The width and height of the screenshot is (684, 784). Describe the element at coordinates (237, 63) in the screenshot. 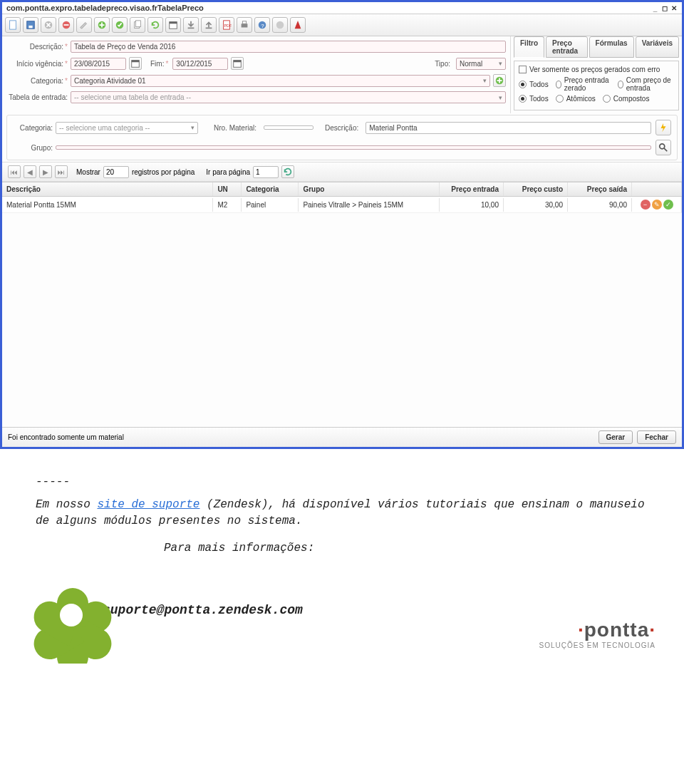

I see `fim-calendar-icon` at that location.